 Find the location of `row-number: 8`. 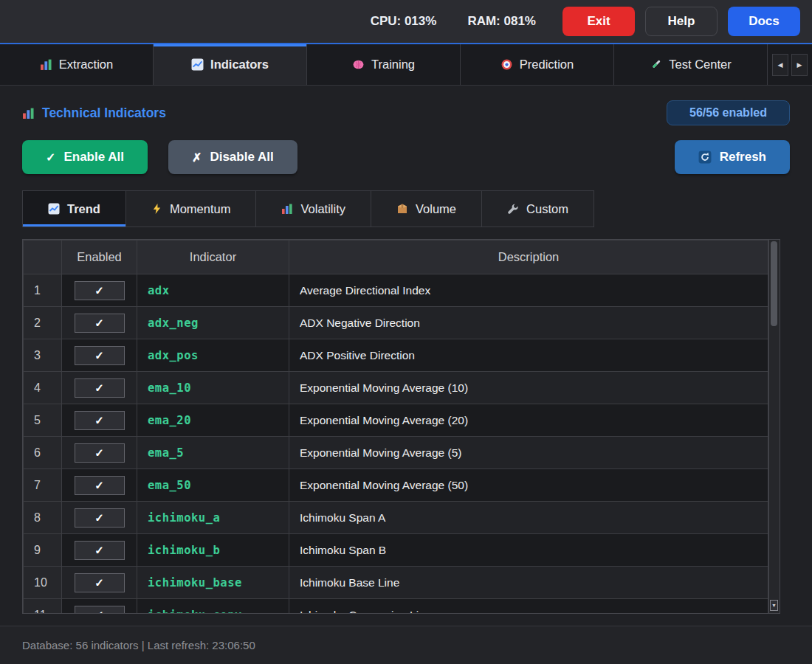

row-number: 8 is located at coordinates (43, 518).